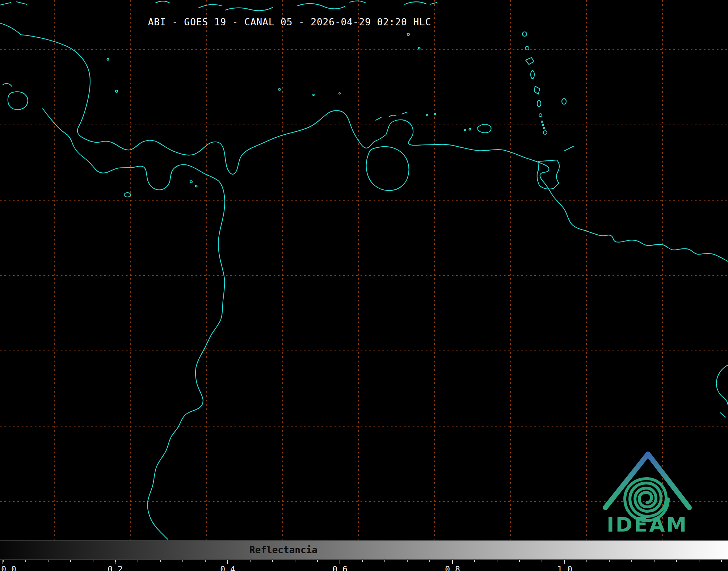  Describe the element at coordinates (453, 568) in the screenshot. I see `colorbar-tick-label: 0.8` at that location.